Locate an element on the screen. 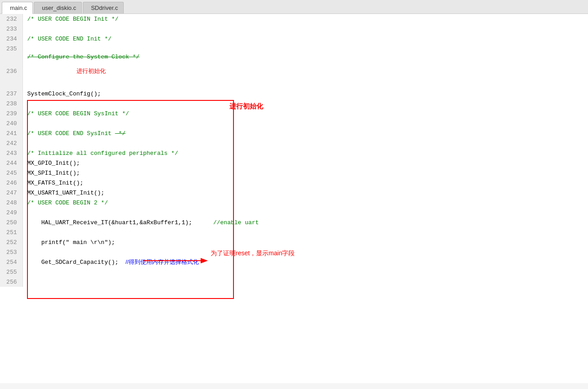 Image resolution: width=588 pixels, height=389 pixels. table-row: 256 is located at coordinates (294, 282).